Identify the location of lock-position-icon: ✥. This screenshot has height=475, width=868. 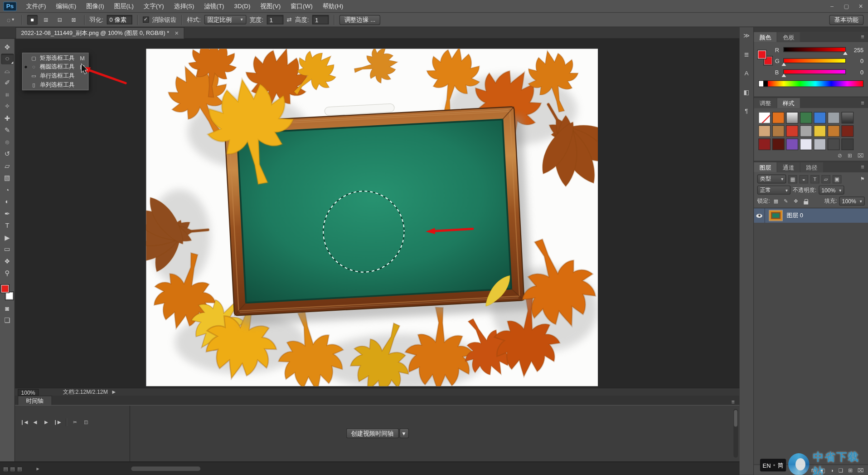
(796, 201).